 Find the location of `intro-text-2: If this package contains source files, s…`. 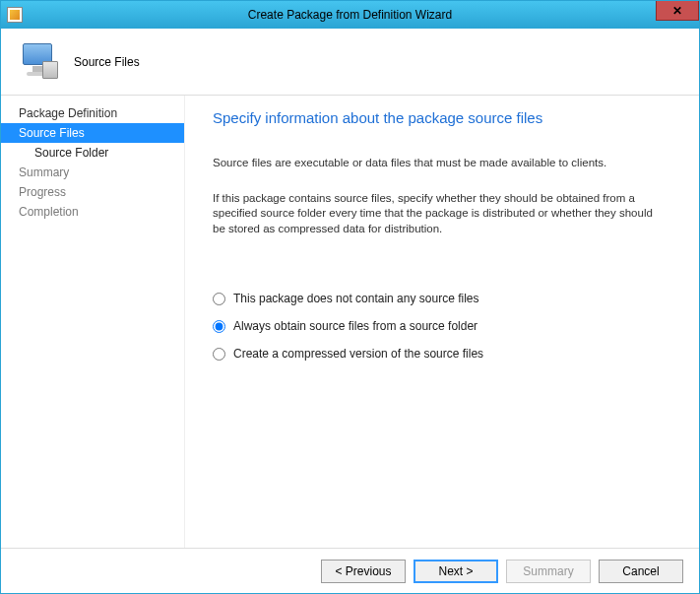

intro-text-2: If this package contains source files, s… is located at coordinates (442, 215).